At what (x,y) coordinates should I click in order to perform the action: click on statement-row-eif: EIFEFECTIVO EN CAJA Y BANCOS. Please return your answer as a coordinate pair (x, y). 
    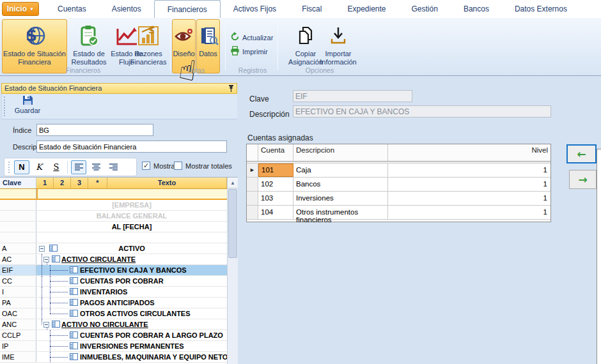
    Looking at the image, I should click on (114, 271).